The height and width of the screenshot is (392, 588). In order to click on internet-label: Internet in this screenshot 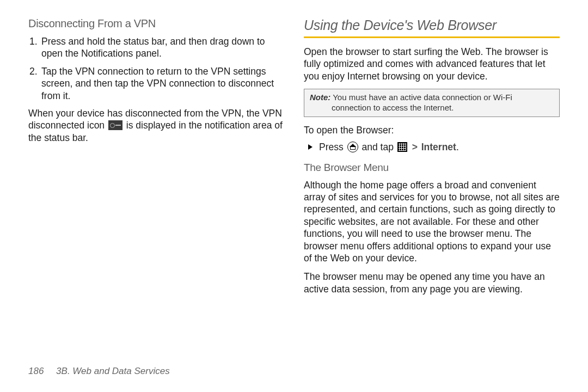, I will do `click(439, 147)`.